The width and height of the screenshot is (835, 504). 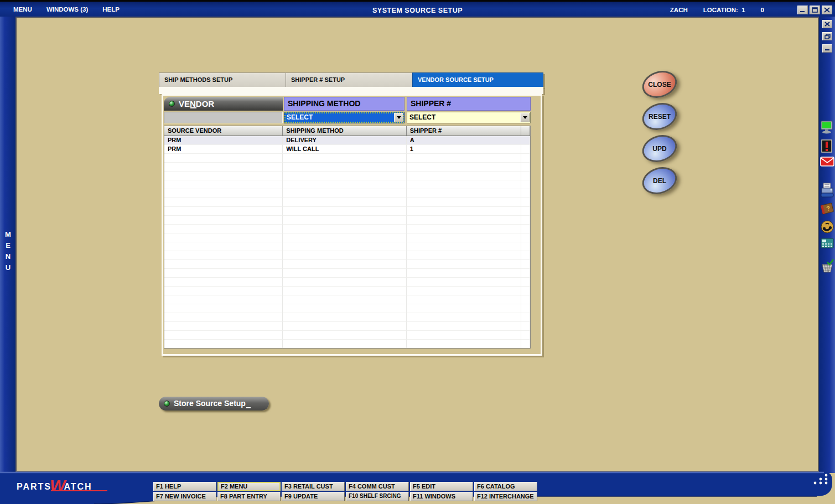 I want to click on titlebar-status: ZACH LOCATION: 1 0, so click(x=717, y=10).